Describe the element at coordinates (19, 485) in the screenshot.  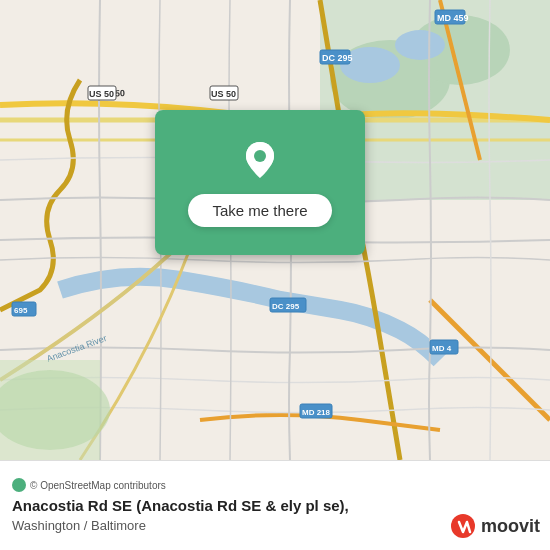
I see `osm-logo-icon` at that location.